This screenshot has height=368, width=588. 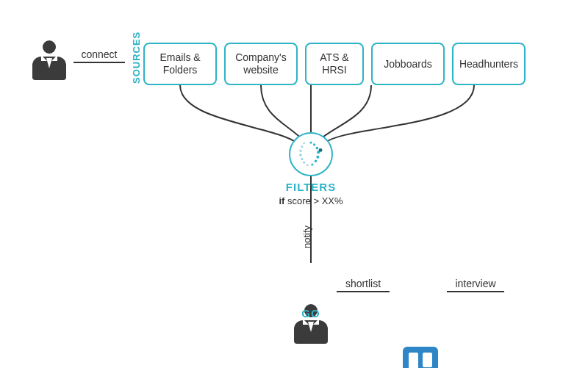 What do you see at coordinates (137, 57) in the screenshot?
I see `sources-heading: SOURCES` at bounding box center [137, 57].